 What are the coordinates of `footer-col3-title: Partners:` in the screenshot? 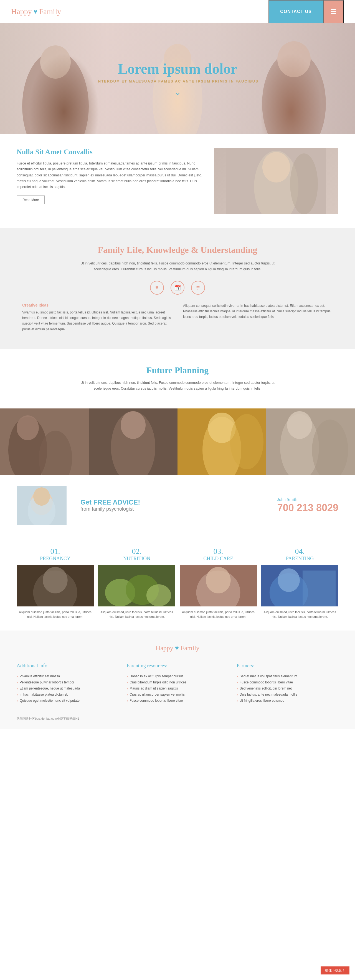 It's located at (287, 666).